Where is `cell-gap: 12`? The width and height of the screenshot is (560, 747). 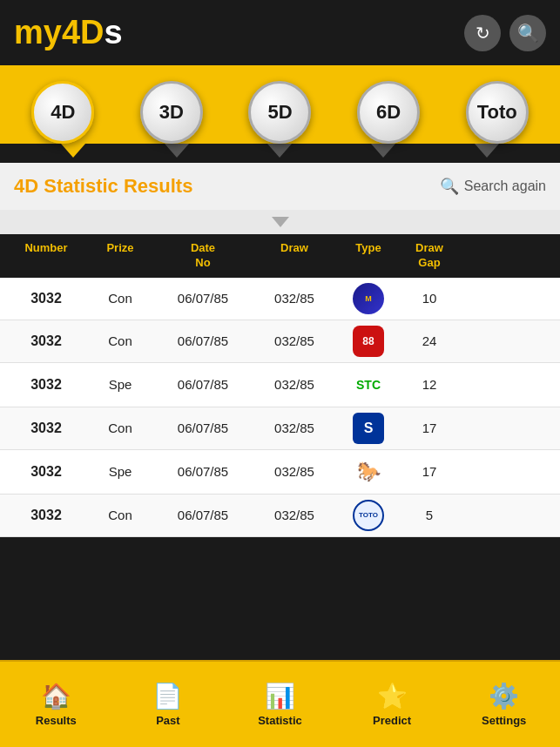 cell-gap: 12 is located at coordinates (429, 385).